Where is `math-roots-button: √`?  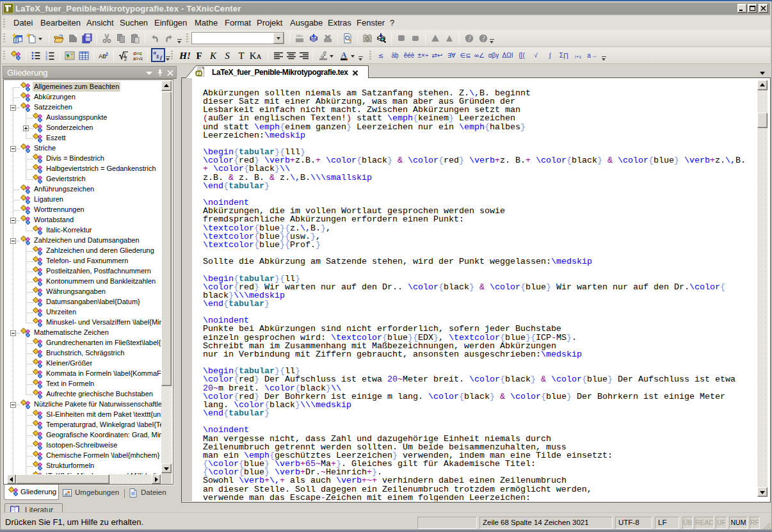 math-roots-button: √ is located at coordinates (536, 56).